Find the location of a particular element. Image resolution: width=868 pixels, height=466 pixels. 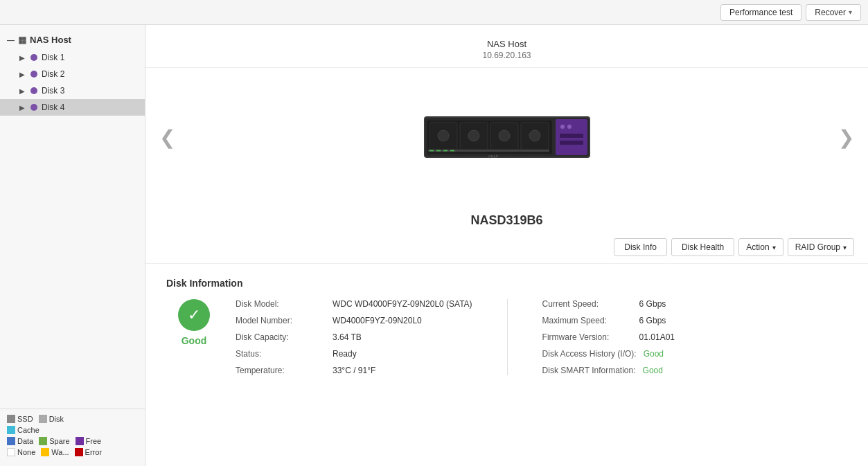

nas-host-label: NAS Host is located at coordinates (51, 40).